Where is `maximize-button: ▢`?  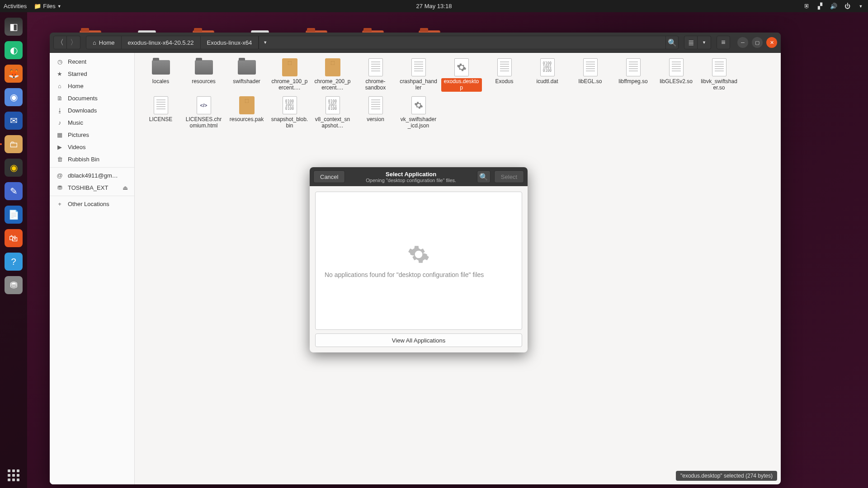 maximize-button: ▢ is located at coordinates (757, 42).